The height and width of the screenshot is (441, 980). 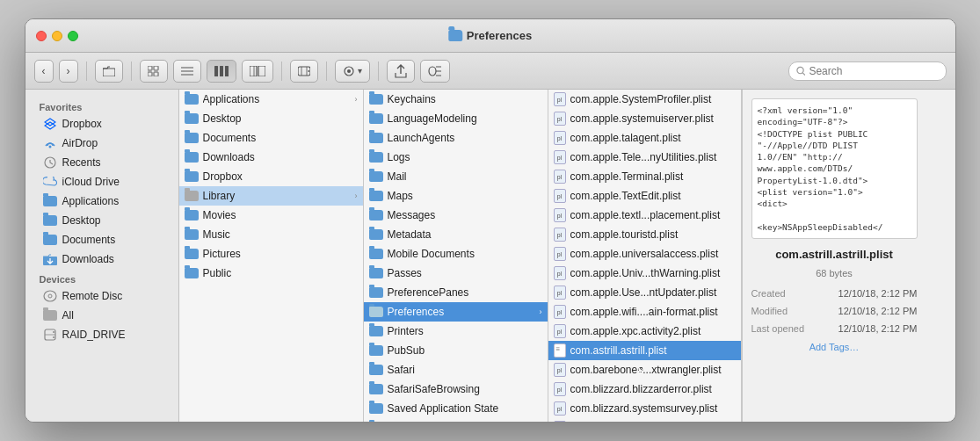 What do you see at coordinates (835, 294) in the screenshot?
I see `created-row: Created 12/10/18, 2:12 PM` at bounding box center [835, 294].